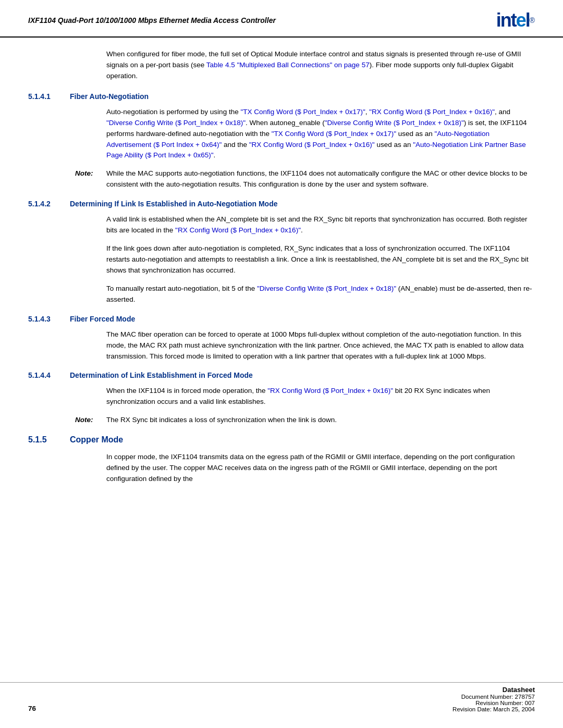  I want to click on section-title-515: Copper Mode, so click(96, 440).